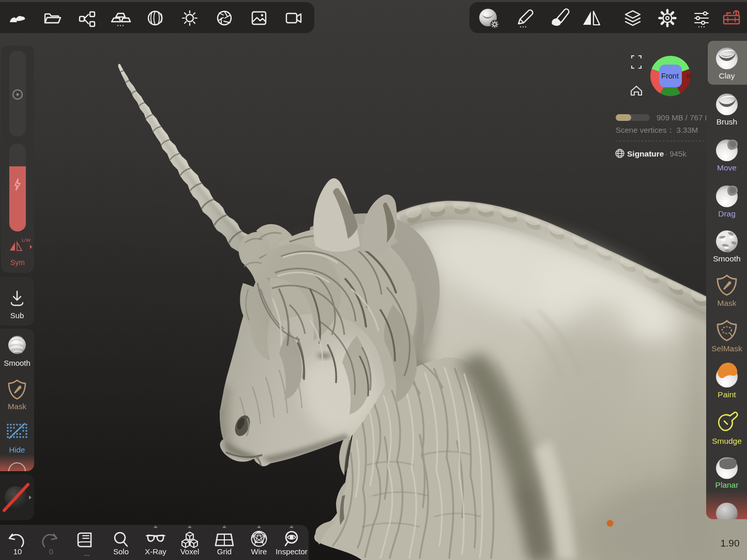  What do you see at coordinates (727, 395) in the screenshot?
I see `svg-text: Paint` at bounding box center [727, 395].